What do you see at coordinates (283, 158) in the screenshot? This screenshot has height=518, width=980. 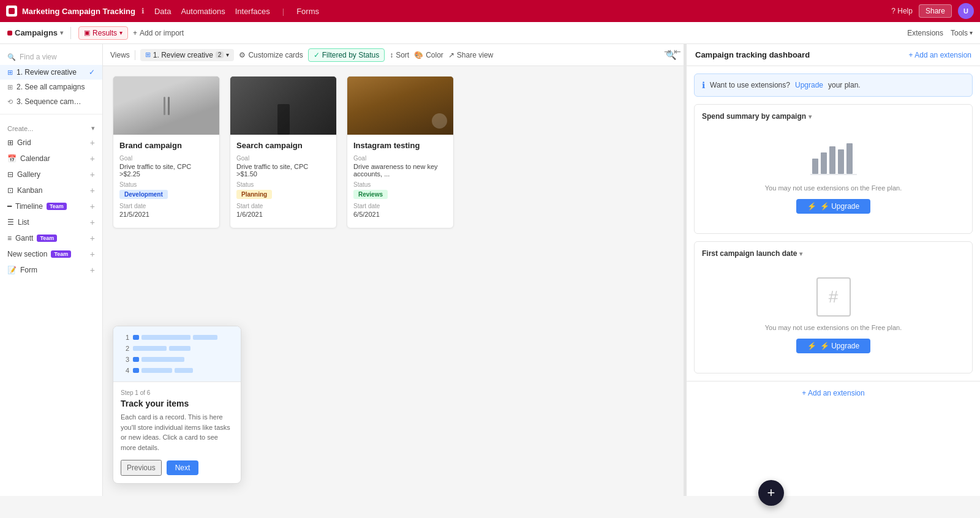 I see `goal-label-search: Goal` at bounding box center [283, 158].